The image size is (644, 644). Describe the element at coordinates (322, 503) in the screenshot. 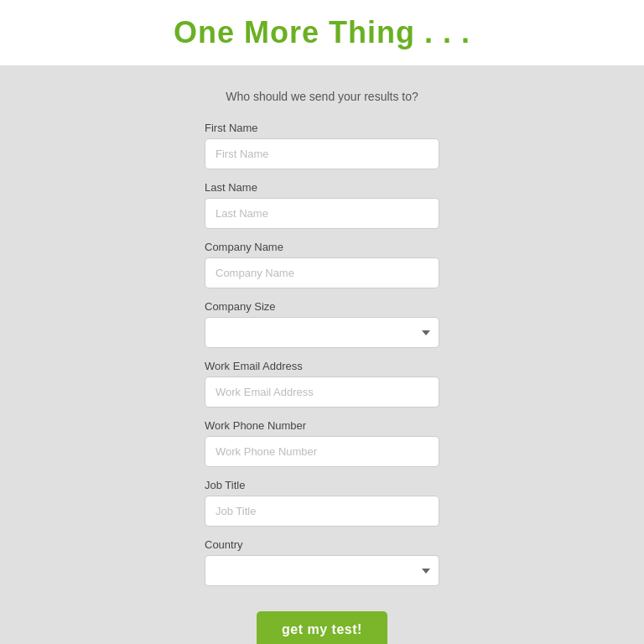

I see `job-title-field-group: Job Title` at that location.